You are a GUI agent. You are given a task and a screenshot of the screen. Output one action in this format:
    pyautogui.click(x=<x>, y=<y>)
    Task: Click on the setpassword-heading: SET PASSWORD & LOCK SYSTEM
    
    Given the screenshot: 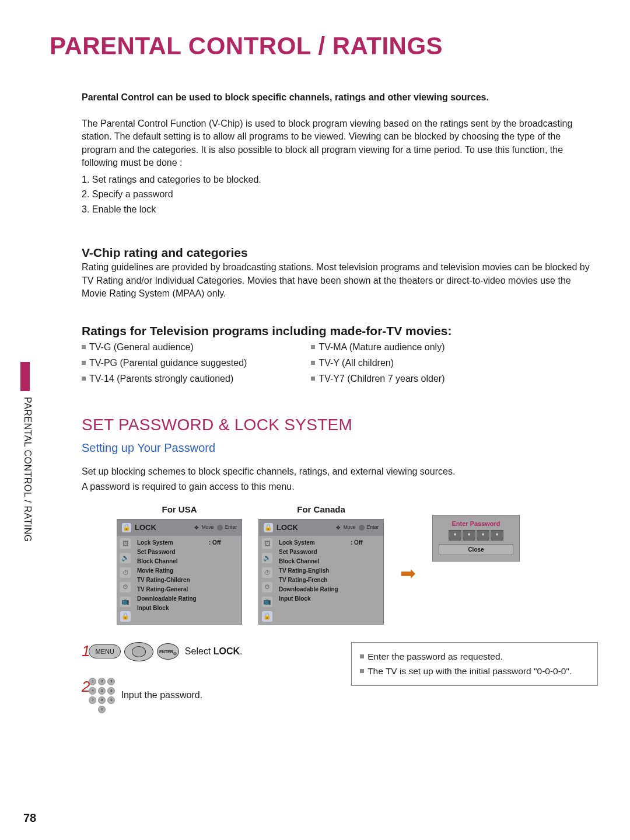 What is the action you would take?
    pyautogui.click(x=340, y=425)
    